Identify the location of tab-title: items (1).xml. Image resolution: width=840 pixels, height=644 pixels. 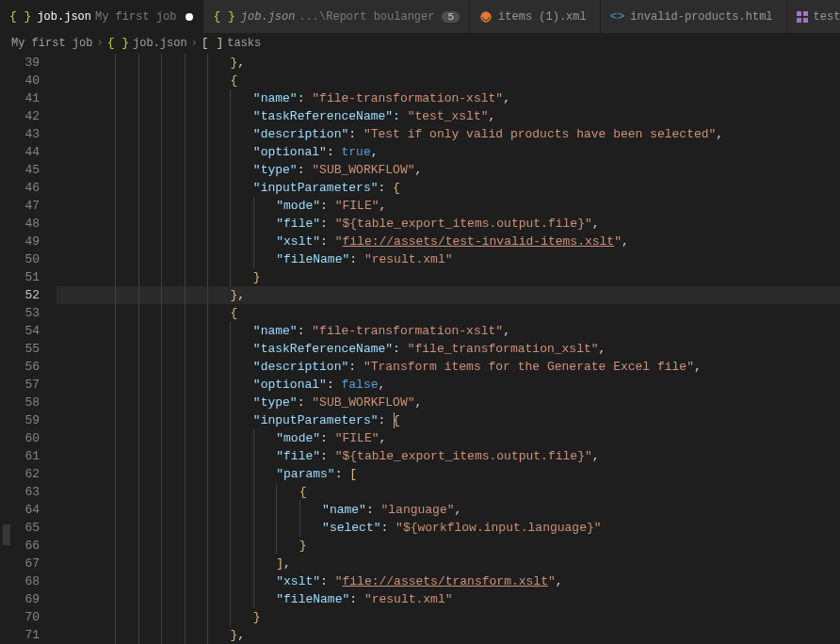
(542, 17).